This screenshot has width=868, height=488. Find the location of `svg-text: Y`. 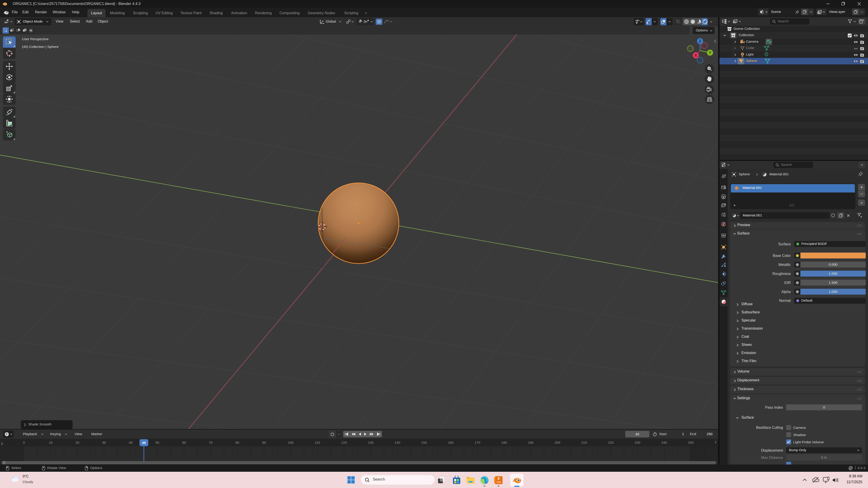

svg-text: Y is located at coordinates (710, 53).